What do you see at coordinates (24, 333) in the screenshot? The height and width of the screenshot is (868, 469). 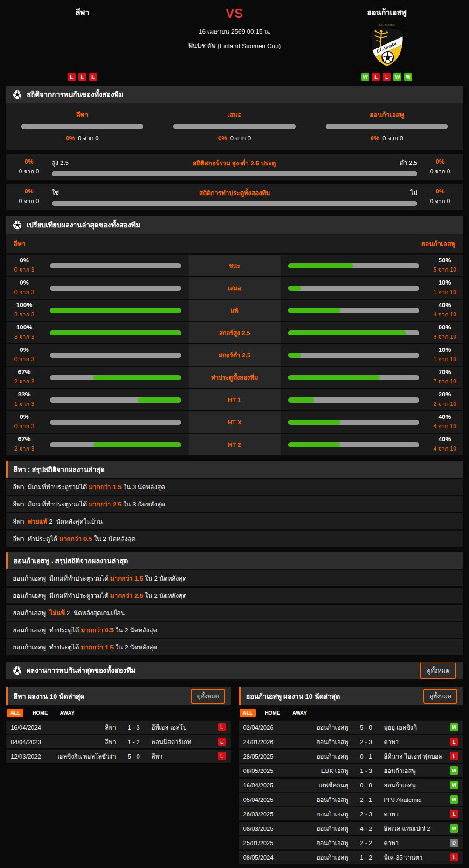 I see `compare-home-stat: 100%3 จาก 3` at bounding box center [24, 333].